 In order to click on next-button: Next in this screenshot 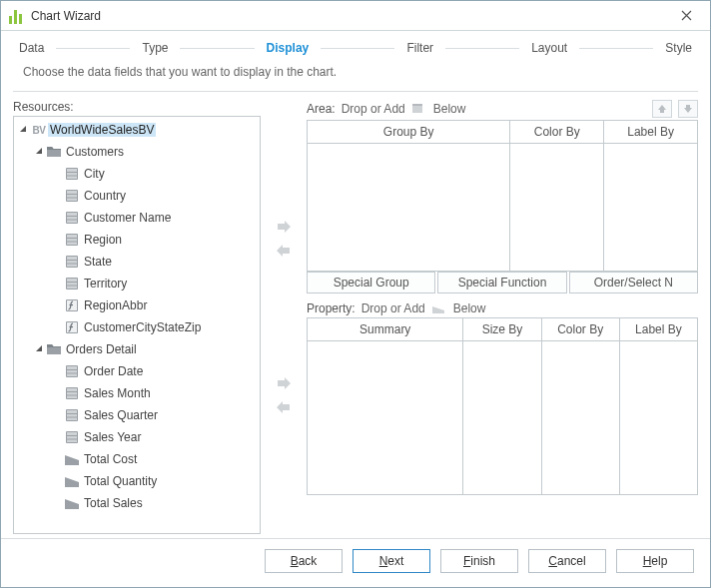, I will do `click(391, 561)`.